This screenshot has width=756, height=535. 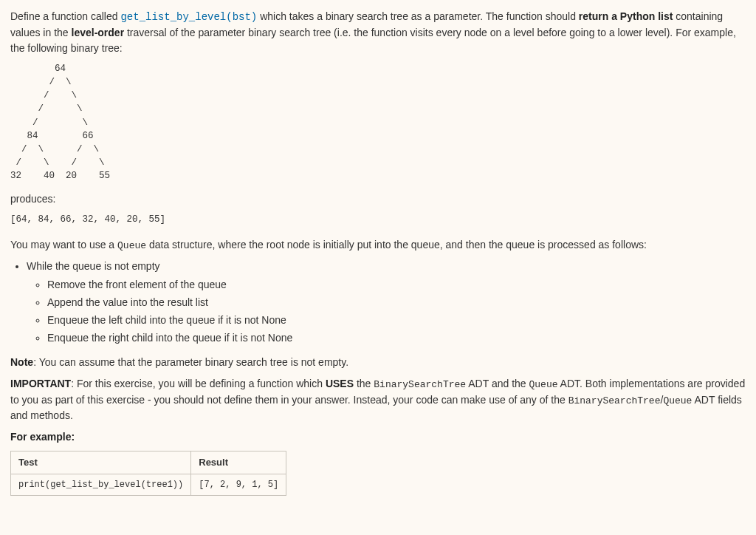 I want to click on important-text: the, so click(x=363, y=384).